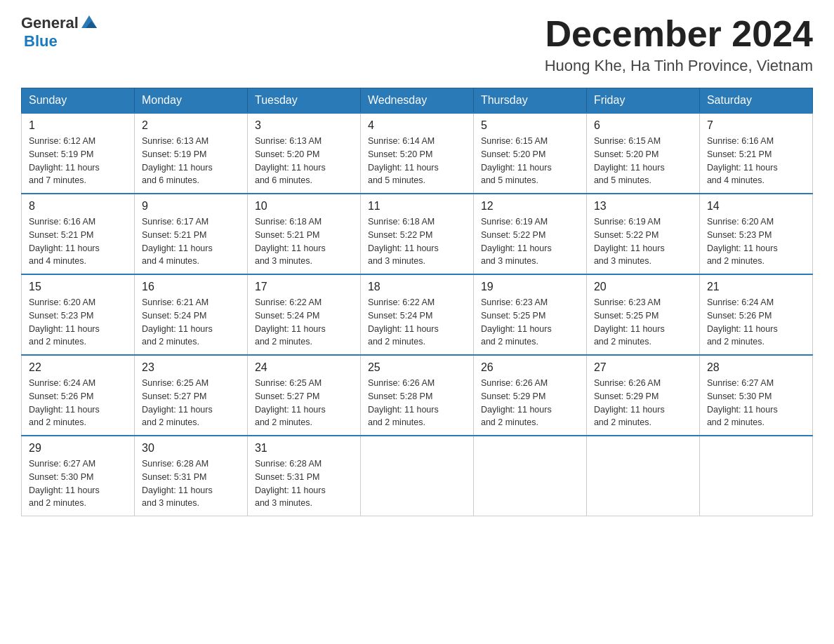  What do you see at coordinates (417, 161) in the screenshot?
I see `day-info: Sunrise: 6:14 AM Sunset: 5:20 PM Dayligh…` at bounding box center [417, 161].